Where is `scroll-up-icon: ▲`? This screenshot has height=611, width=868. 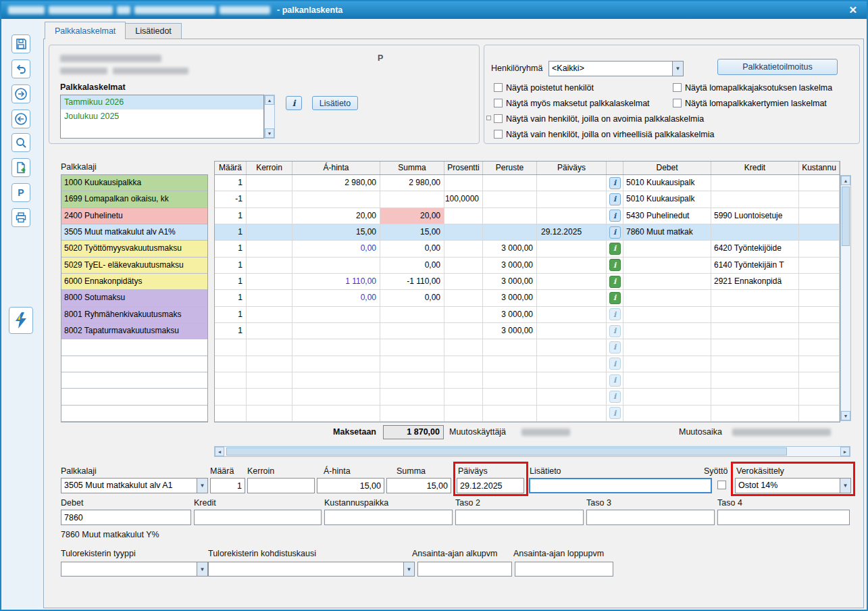 scroll-up-icon: ▲ is located at coordinates (846, 180).